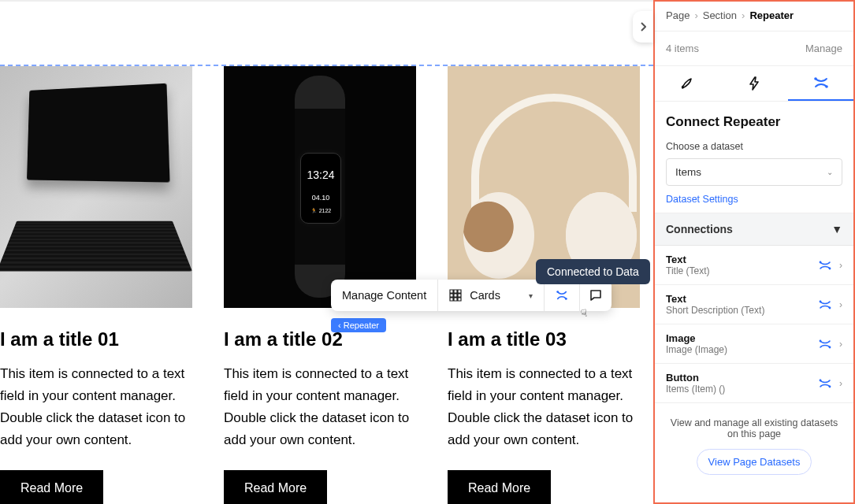 This screenshot has height=504, width=855. Describe the element at coordinates (754, 446) in the screenshot. I see `panel-footer: View and manage all existing datasets on…` at that location.